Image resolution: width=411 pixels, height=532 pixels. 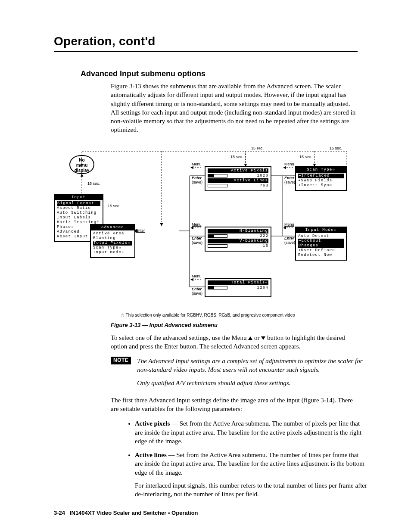 I want to click on total-pixels-menu: Total Pixels☆ 1264, so click(x=238, y=288).